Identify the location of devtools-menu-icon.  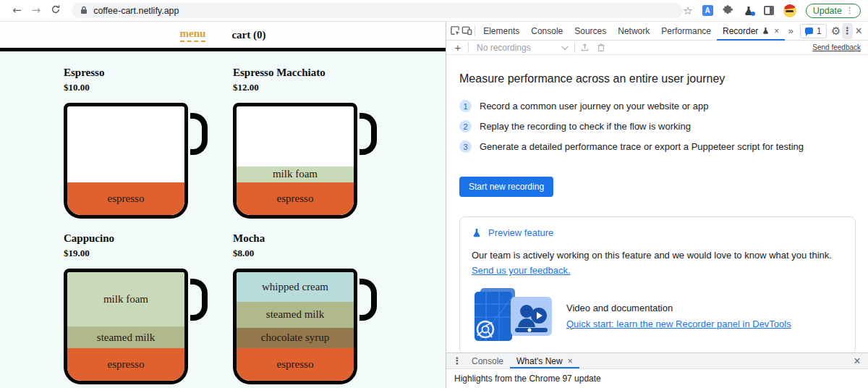
(848, 31).